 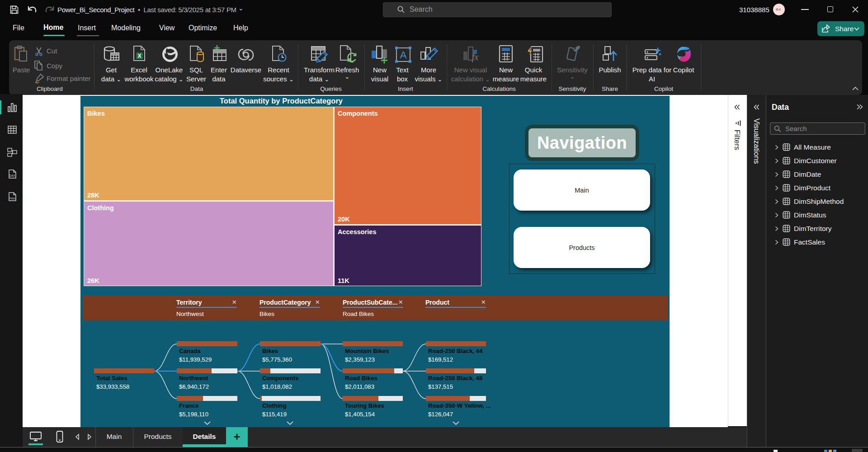 I want to click on svg-text: TMDL, so click(x=13, y=198).